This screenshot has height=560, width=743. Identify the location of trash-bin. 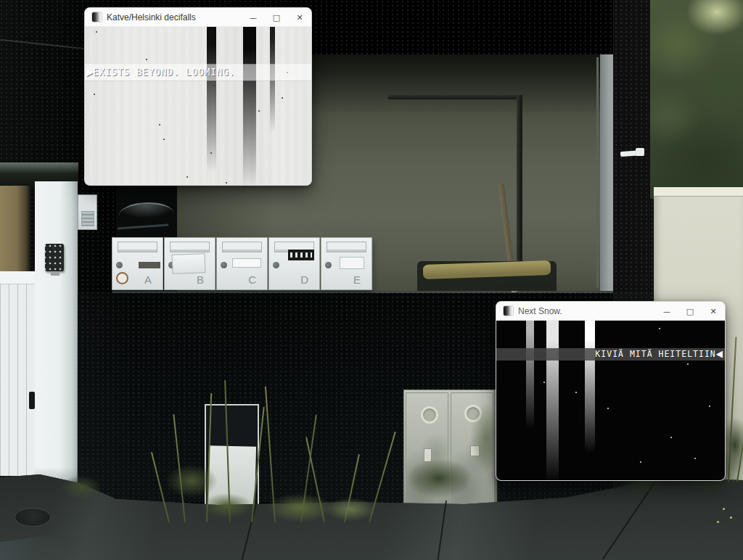
(487, 276).